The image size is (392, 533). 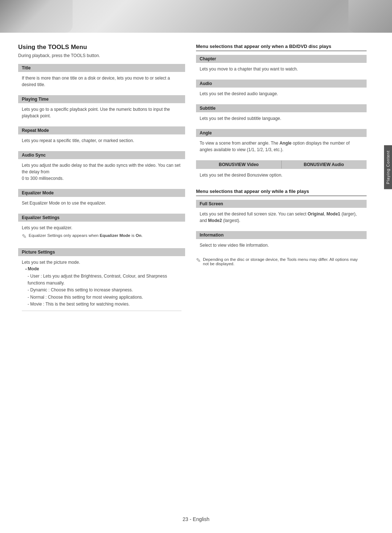 What do you see at coordinates (102, 169) in the screenshot?
I see `audio-sync-block: Audio Sync Lets you adjust the audio del…` at bounding box center [102, 169].